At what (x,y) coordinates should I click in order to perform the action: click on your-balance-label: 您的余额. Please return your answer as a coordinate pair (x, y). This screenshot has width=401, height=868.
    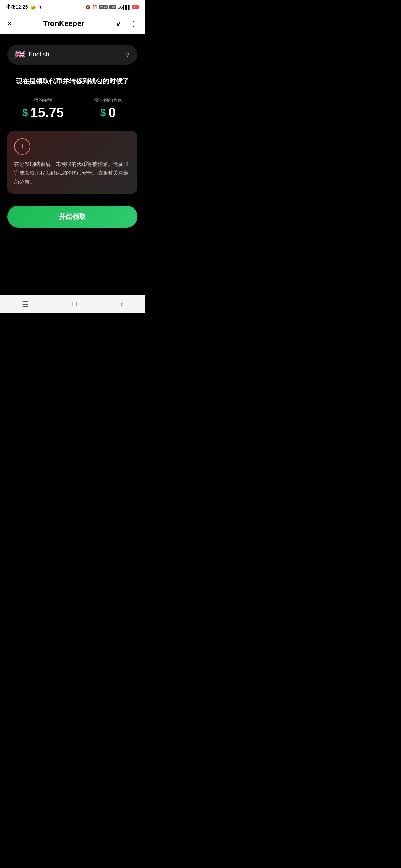
    Looking at the image, I should click on (43, 100).